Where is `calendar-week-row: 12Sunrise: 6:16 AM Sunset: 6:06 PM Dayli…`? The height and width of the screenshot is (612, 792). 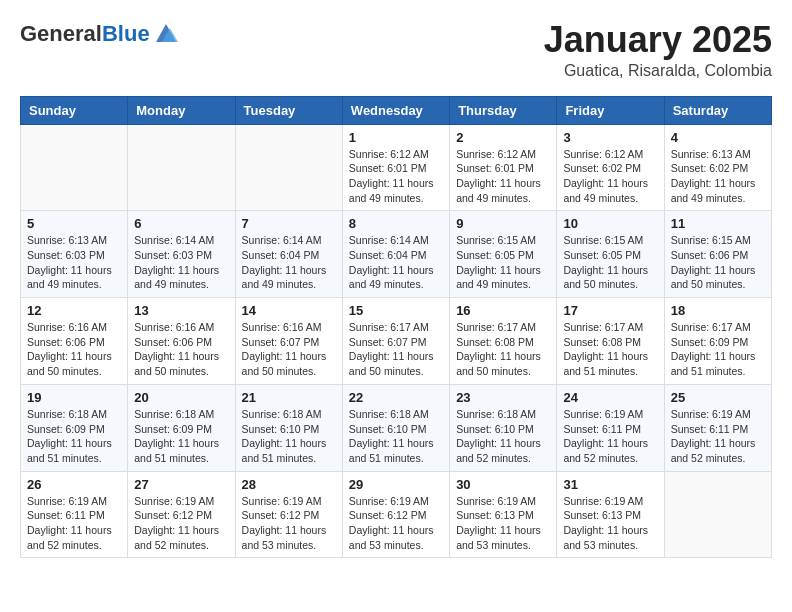
calendar-week-row: 12Sunrise: 6:16 AM Sunset: 6:06 PM Dayli… is located at coordinates (396, 342).